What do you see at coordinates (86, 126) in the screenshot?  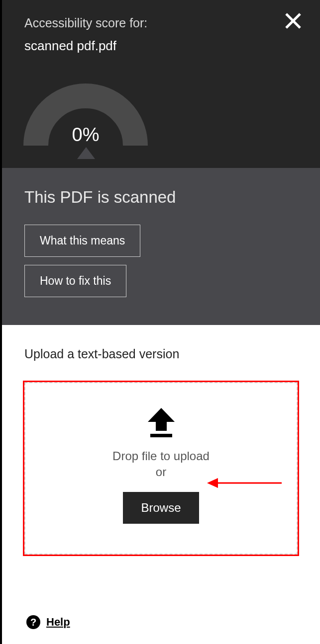 I see `score-gauge: 0%` at bounding box center [86, 126].